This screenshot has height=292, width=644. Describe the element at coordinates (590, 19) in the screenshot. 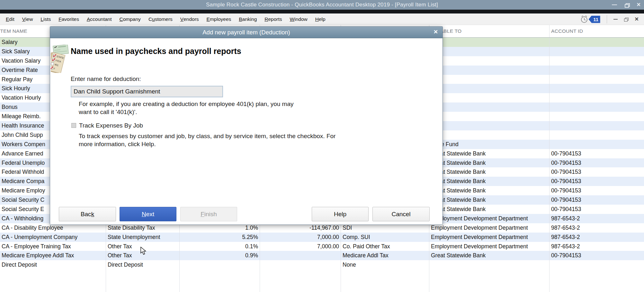

I see `reminders-button: 11` at that location.